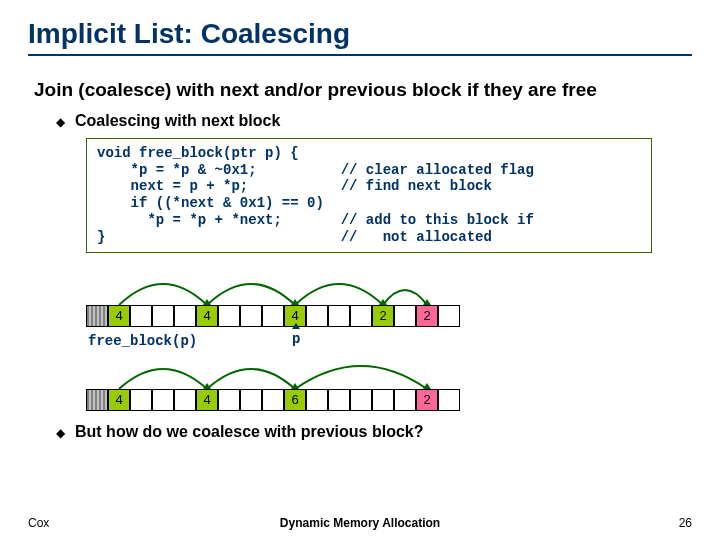 Image resolution: width=720 pixels, height=540 pixels. What do you see at coordinates (356, 371) in the screenshot?
I see `link-arcs-after` at bounding box center [356, 371].